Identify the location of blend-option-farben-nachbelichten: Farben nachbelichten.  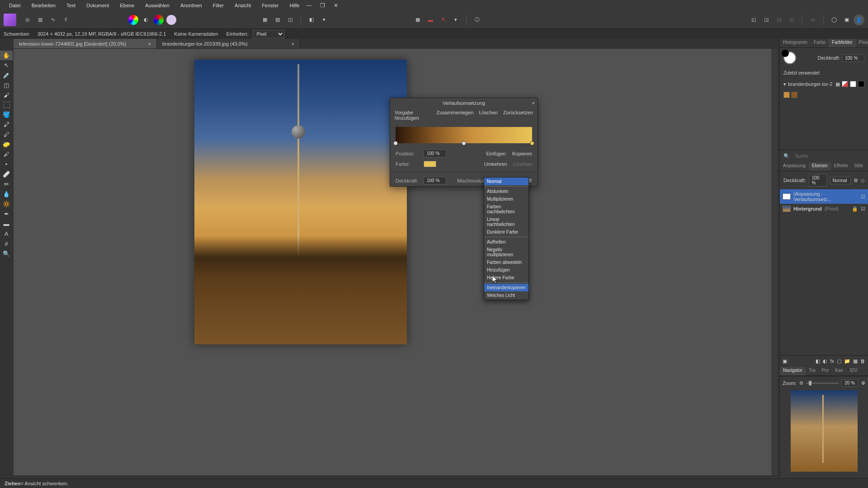
(506, 209).